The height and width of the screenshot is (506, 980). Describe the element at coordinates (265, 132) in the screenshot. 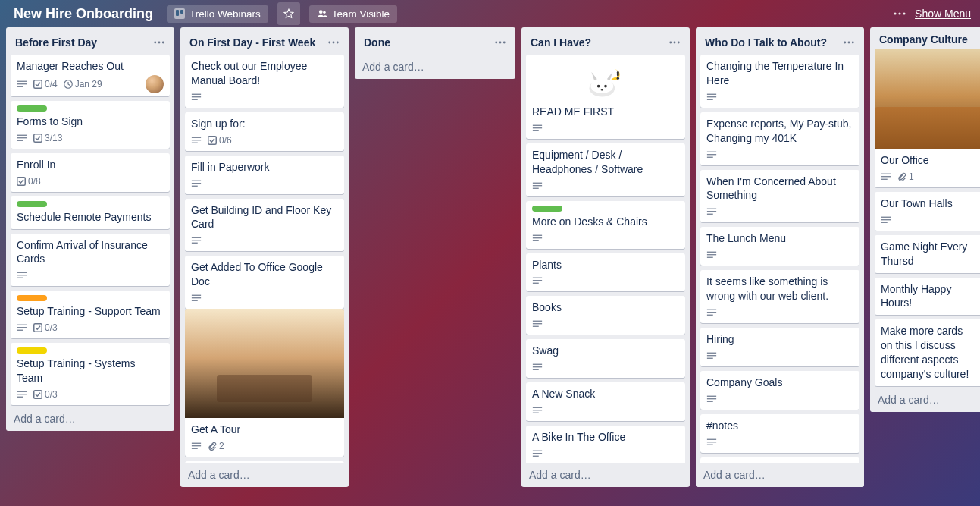

I see `card-sign-up-for: Sign up for: 0/6` at that location.